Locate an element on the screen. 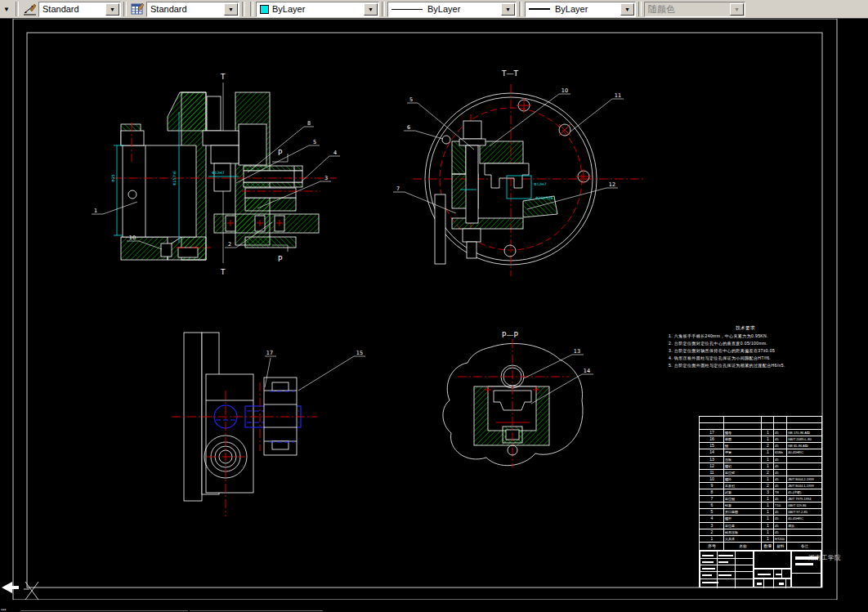 The height and width of the screenshot is (612, 868). table-row is located at coordinates (760, 420).